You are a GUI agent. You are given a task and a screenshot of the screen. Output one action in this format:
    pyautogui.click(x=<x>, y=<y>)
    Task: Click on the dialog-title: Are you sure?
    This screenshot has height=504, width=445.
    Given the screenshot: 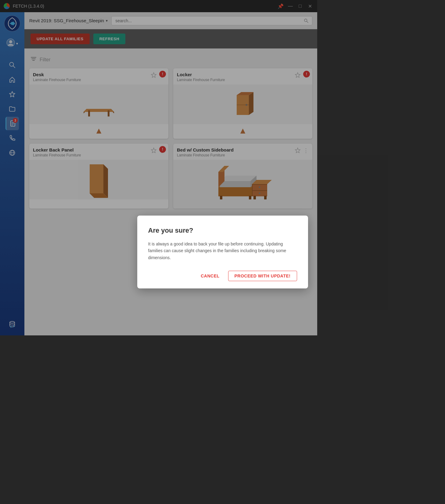 What is the action you would take?
    pyautogui.click(x=223, y=231)
    